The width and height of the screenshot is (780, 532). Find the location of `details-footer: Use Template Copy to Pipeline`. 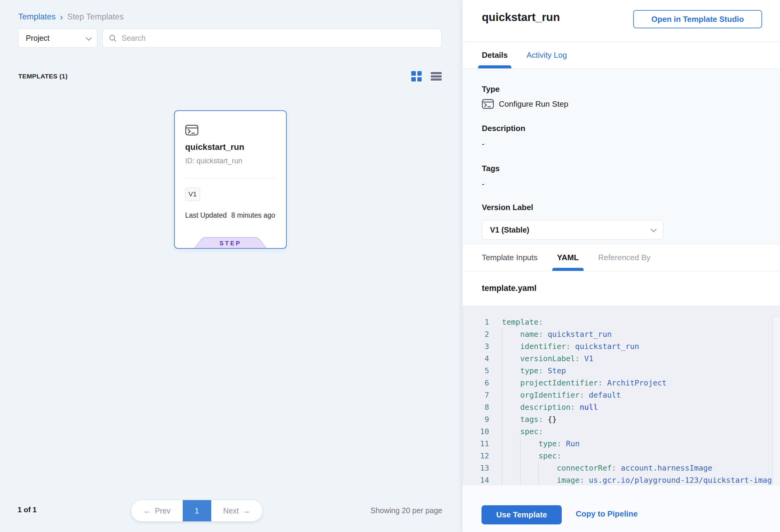

details-footer: Use Template Copy to Pipeline is located at coordinates (621, 509).